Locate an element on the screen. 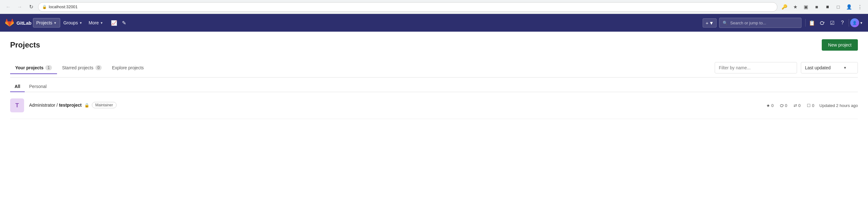 The image size is (868, 207). nav-projects: Projects ▼ is located at coordinates (46, 23).